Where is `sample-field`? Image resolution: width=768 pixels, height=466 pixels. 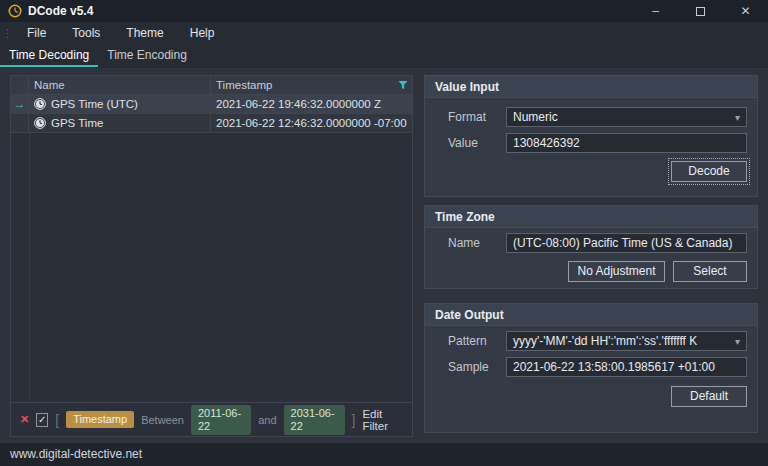 sample-field is located at coordinates (626, 367).